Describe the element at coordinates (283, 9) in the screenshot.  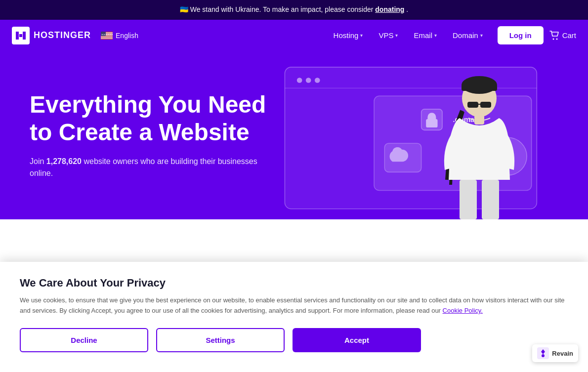
I see `banner-text: We stand with Ukraine. To make an impact…` at that location.